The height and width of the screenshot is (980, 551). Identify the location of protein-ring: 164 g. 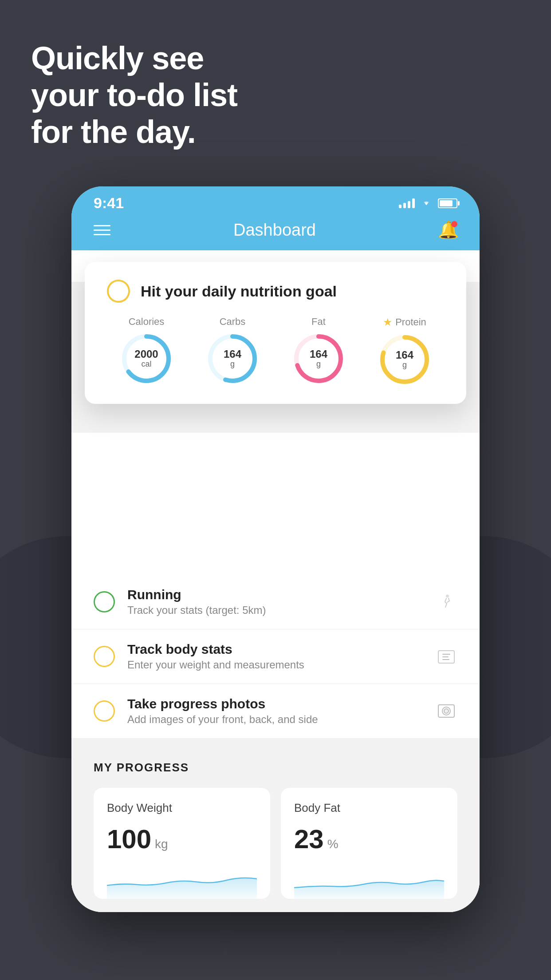
(405, 360).